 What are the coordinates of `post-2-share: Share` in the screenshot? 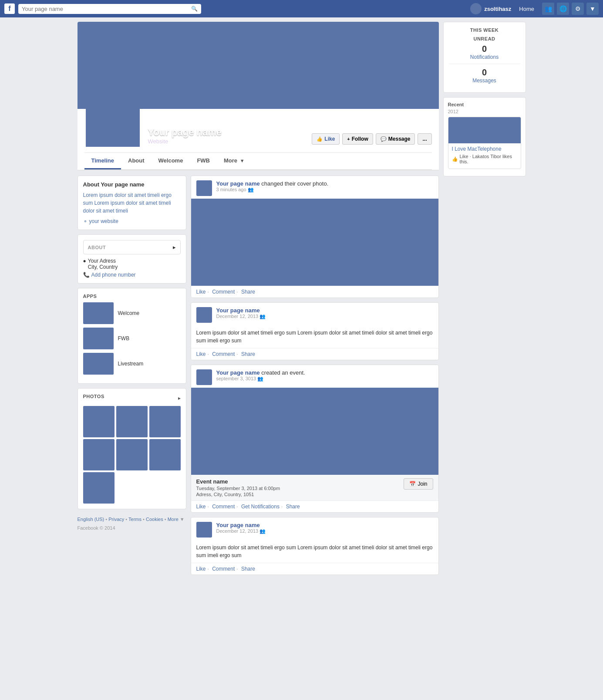 It's located at (248, 354).